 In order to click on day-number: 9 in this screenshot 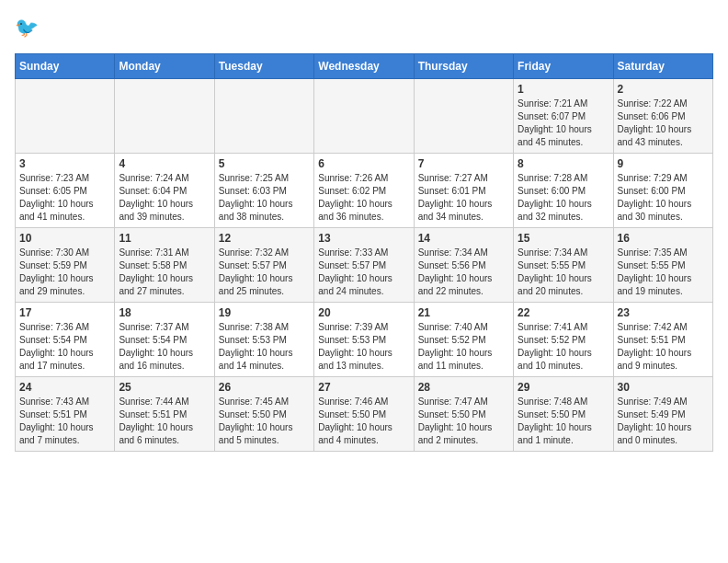, I will do `click(664, 164)`.